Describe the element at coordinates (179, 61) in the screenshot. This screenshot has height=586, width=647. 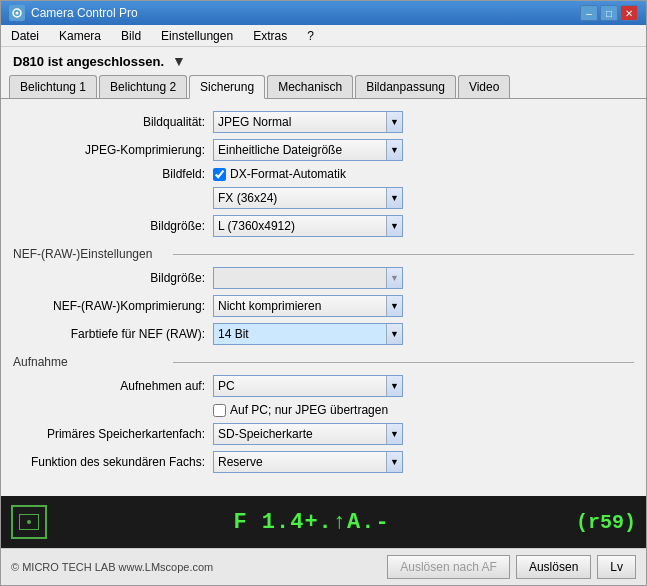
I see `status-arrow-icon: ▼` at that location.